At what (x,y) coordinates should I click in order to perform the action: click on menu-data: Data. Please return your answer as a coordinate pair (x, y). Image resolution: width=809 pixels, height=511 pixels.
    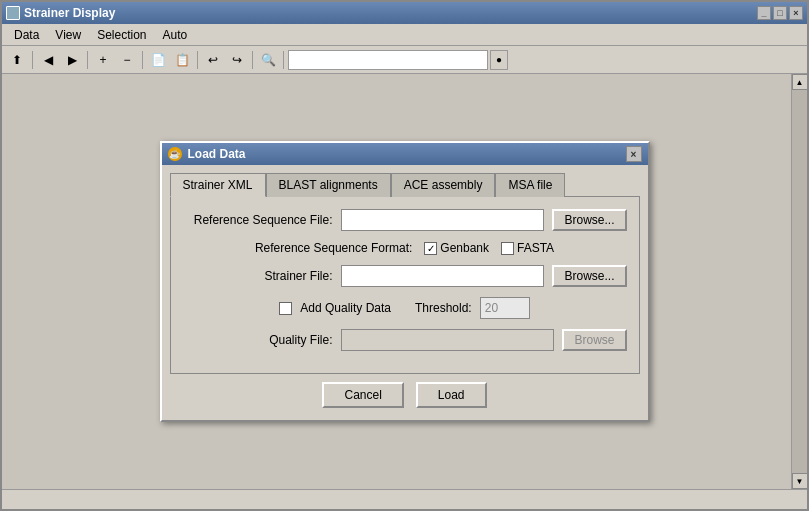
    Looking at the image, I should click on (26, 35).